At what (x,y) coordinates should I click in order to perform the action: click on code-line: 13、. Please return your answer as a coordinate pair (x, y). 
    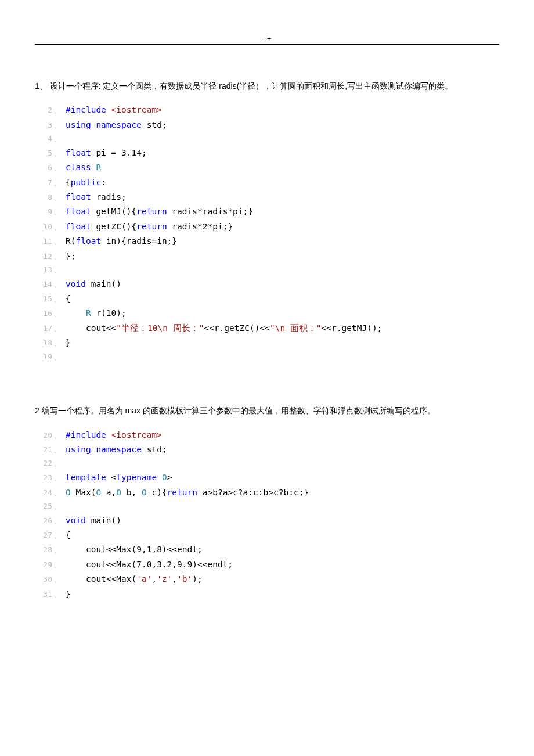
    Looking at the image, I should click on (267, 271).